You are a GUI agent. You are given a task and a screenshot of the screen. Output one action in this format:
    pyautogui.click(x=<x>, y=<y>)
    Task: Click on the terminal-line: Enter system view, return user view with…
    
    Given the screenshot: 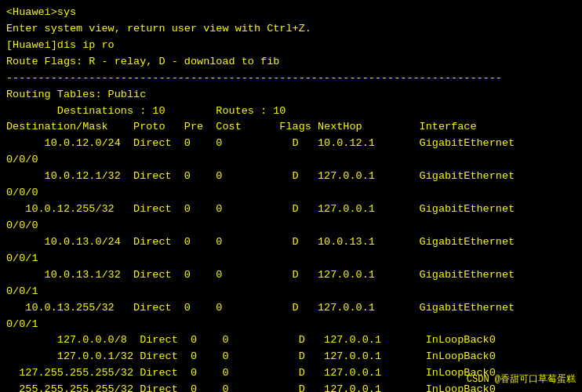 What is the action you would take?
    pyautogui.click(x=291, y=30)
    